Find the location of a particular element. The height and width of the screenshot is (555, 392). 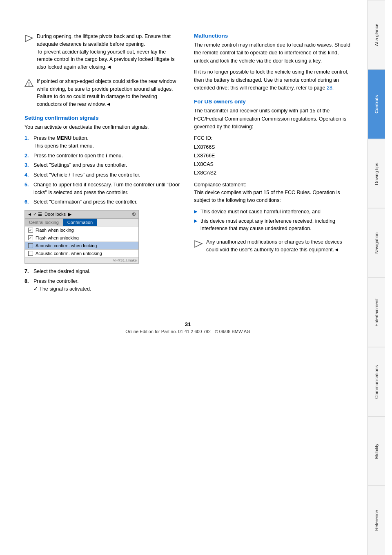

steps-list: 1. Press the MENU button.This opens the … is located at coordinates (103, 170).